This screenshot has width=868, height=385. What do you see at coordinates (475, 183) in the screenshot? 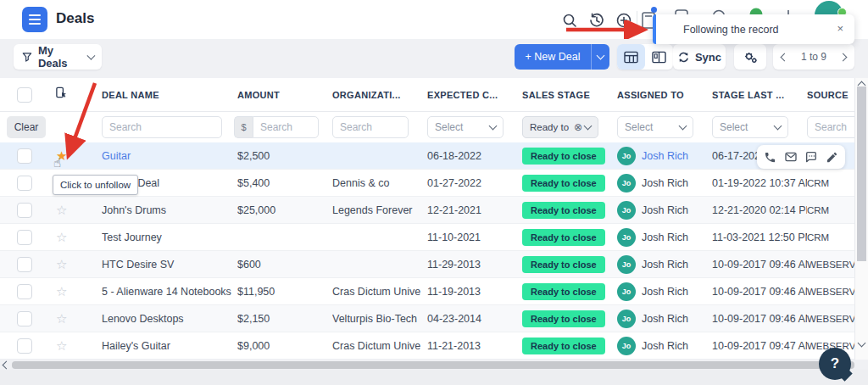
I see `expected-close-date-cell: 01-27-2022` at bounding box center [475, 183].